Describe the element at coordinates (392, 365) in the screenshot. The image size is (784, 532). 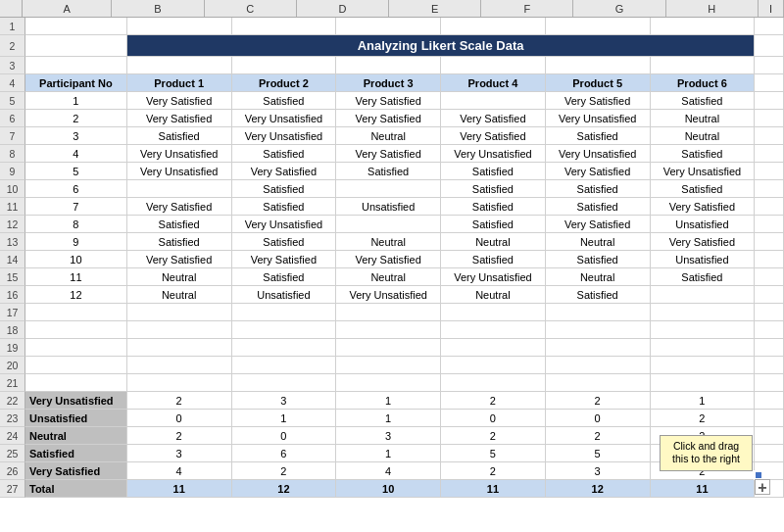
I see `row-20: 20` at that location.